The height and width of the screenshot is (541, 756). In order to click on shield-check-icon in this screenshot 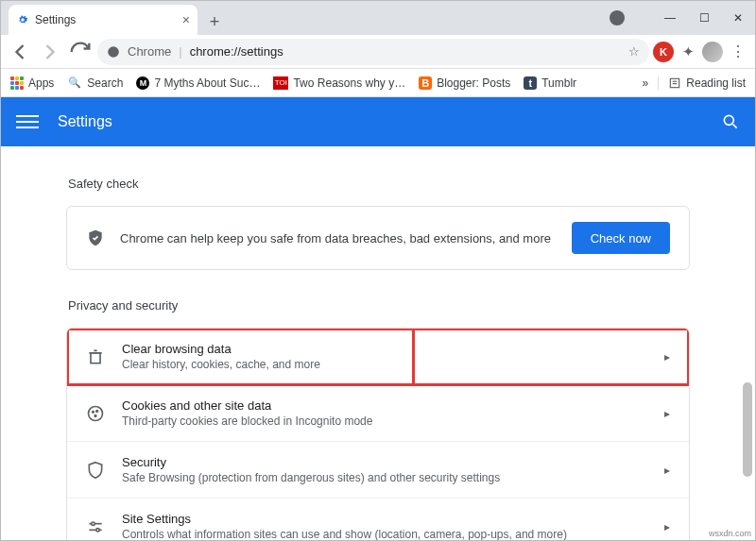, I will do `click(95, 238)`.